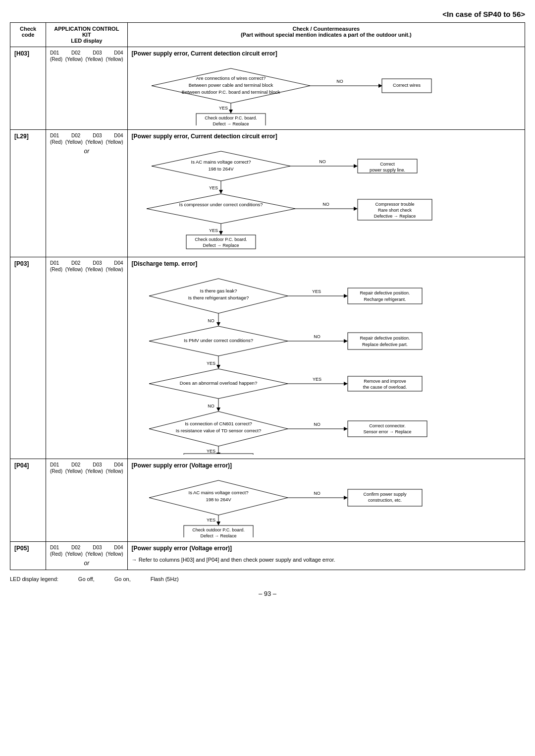  What do you see at coordinates (218, 291) in the screenshot?
I see `svg-text: Is there gas leak?` at bounding box center [218, 291].